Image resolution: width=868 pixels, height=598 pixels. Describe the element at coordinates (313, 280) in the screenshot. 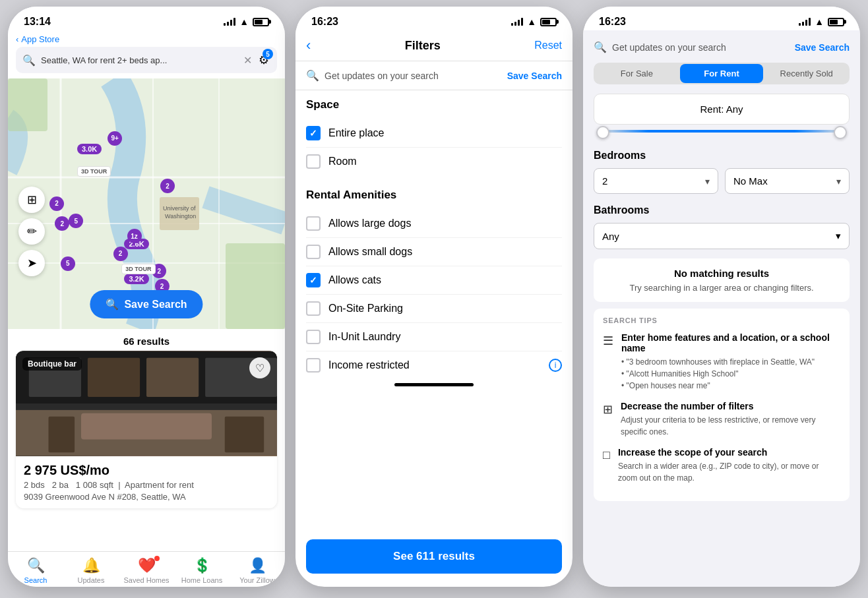

I see `cats-checkbox` at that location.